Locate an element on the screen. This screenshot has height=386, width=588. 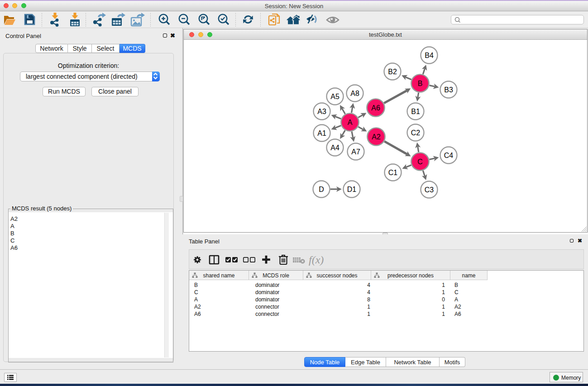
svg-text: B4 is located at coordinates (429, 55).